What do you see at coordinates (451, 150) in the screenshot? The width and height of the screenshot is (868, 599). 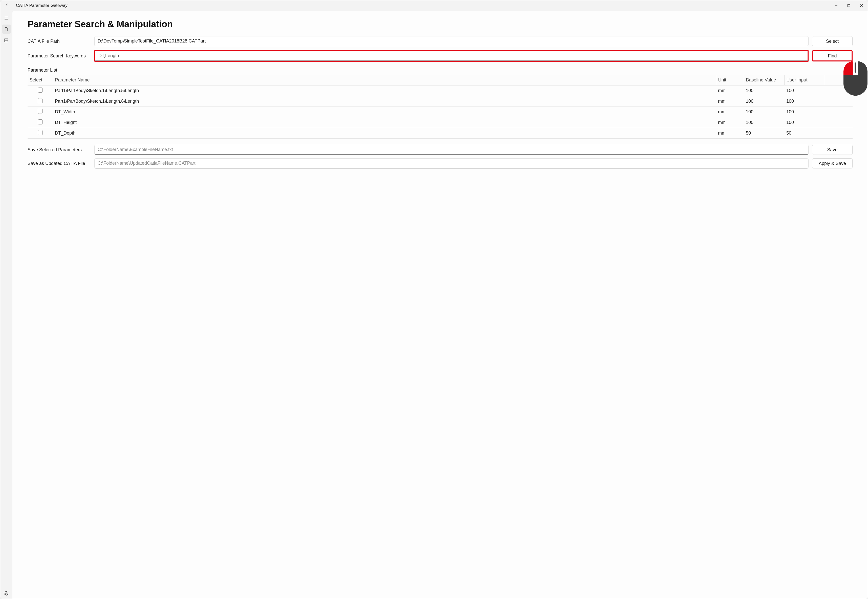 I see `save-params-input` at bounding box center [451, 150].